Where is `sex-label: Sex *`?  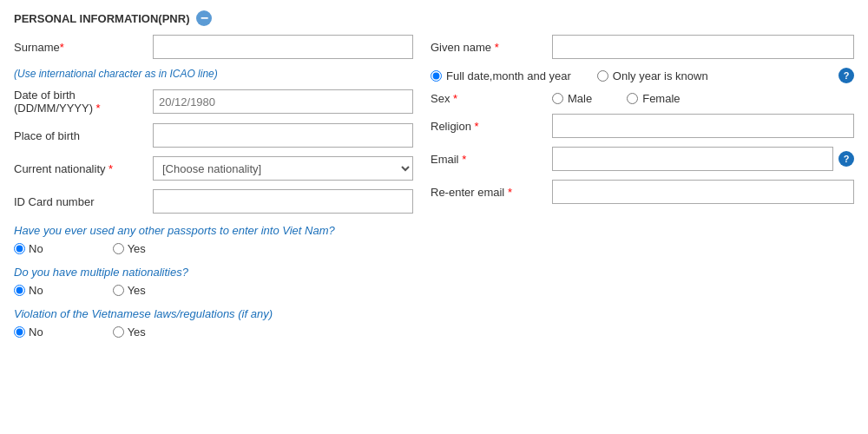
sex-label: Sex * is located at coordinates (491, 99).